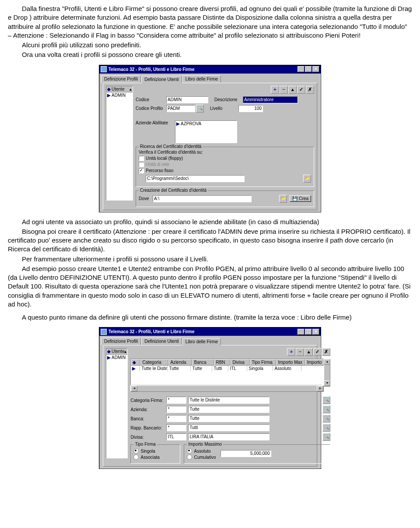 The width and height of the screenshot is (420, 528). Describe the element at coordinates (148, 437) in the screenshot. I see `divisa-label: Divisa:` at that location.